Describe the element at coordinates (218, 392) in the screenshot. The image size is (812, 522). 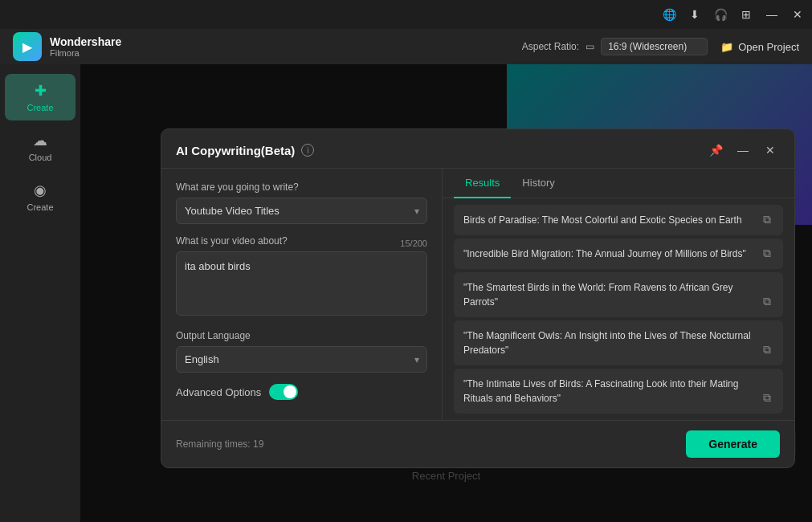
I see `advanced-options-label: Advanced Options` at that location.